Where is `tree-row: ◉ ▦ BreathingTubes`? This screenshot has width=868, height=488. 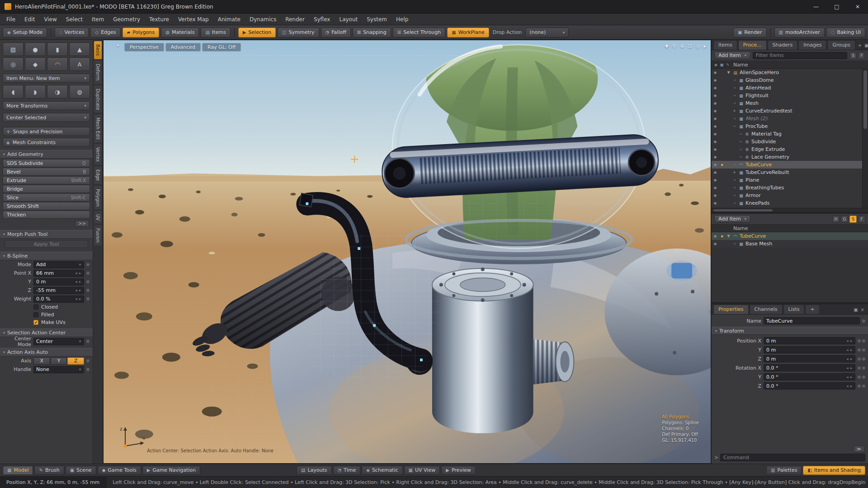
tree-row: ◉ ▦ BreathingTubes is located at coordinates (787, 188).